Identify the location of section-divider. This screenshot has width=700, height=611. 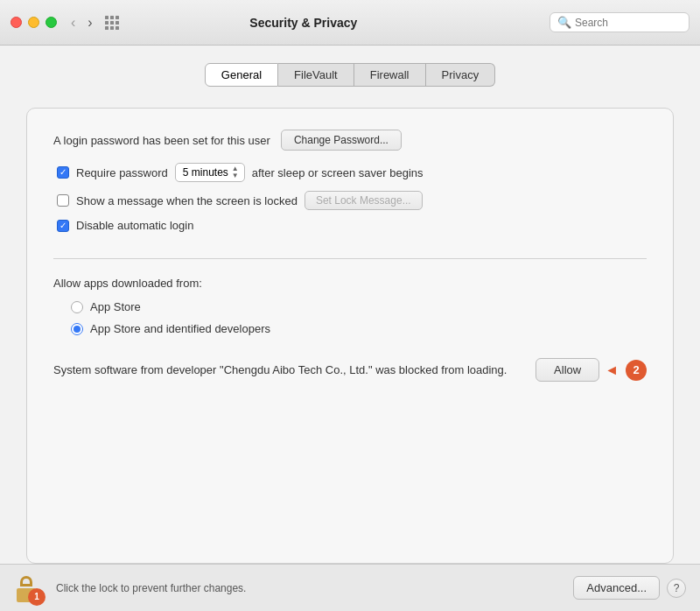
(350, 259).